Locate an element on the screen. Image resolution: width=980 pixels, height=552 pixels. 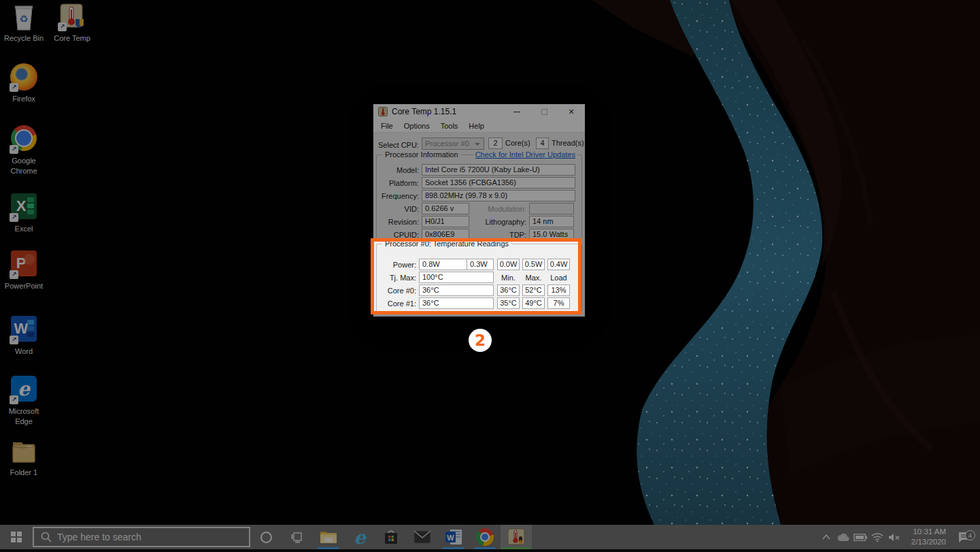
cpu-selector-dropdown: Processor #0 is located at coordinates (453, 144).